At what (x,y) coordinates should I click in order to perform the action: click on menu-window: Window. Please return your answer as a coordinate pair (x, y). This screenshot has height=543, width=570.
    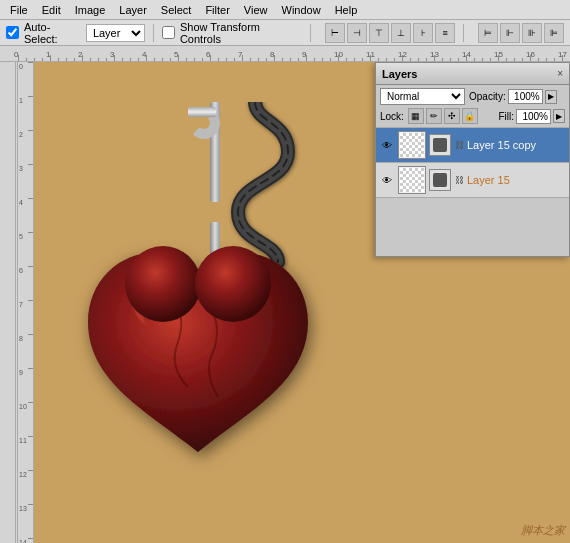
    Looking at the image, I should click on (302, 10).